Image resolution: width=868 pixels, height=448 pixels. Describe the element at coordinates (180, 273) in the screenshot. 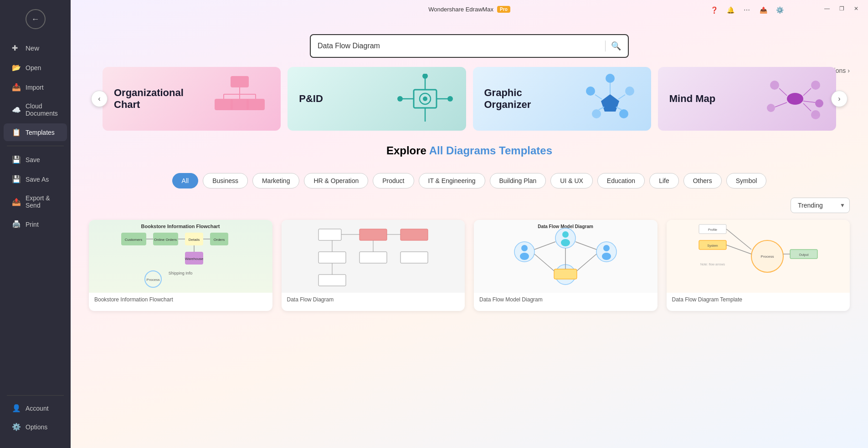

I see `svg-text: Shipping Info` at that location.